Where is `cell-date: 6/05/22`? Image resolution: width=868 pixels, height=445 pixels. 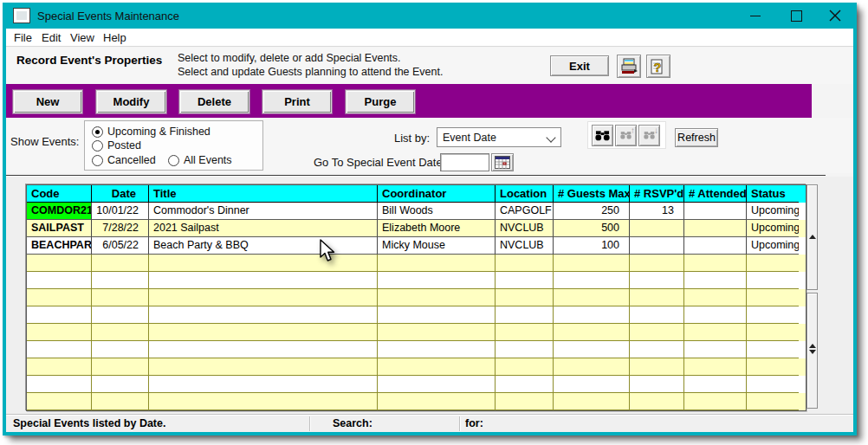 cell-date: 6/05/22 is located at coordinates (120, 246).